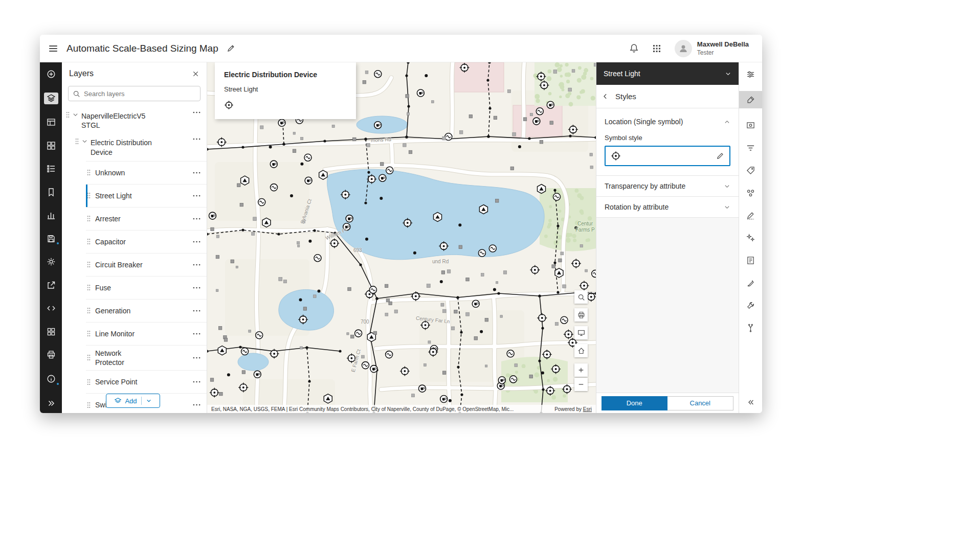  What do you see at coordinates (51, 169) in the screenshot?
I see `legend-icon` at bounding box center [51, 169].